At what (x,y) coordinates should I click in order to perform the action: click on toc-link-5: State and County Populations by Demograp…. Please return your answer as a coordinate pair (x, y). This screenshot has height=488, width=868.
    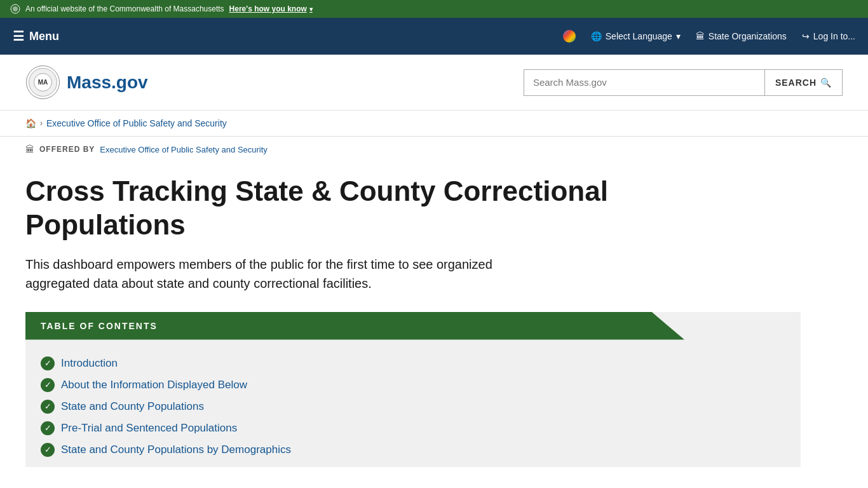
    Looking at the image, I should click on (176, 450).